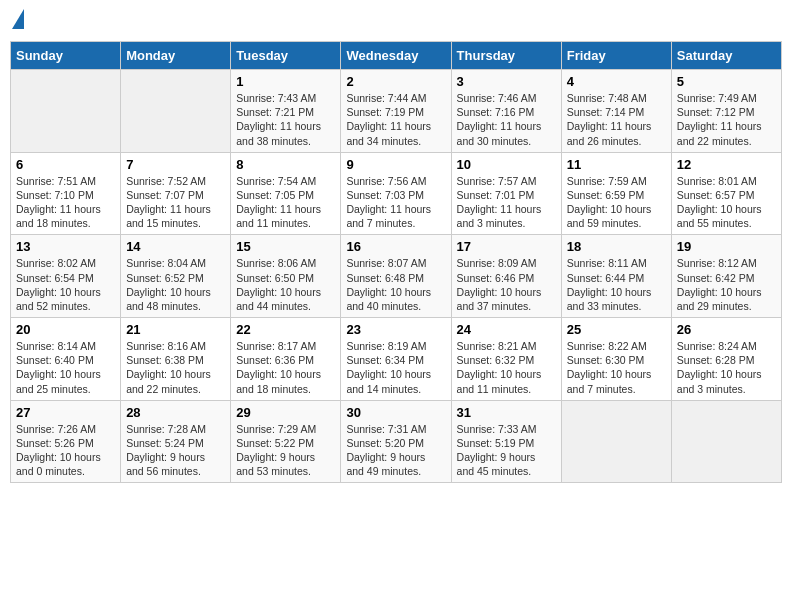  I want to click on day-info: Sunrise: 7:48 AMSunset: 7:14 PMDaylight:…, so click(616, 120).